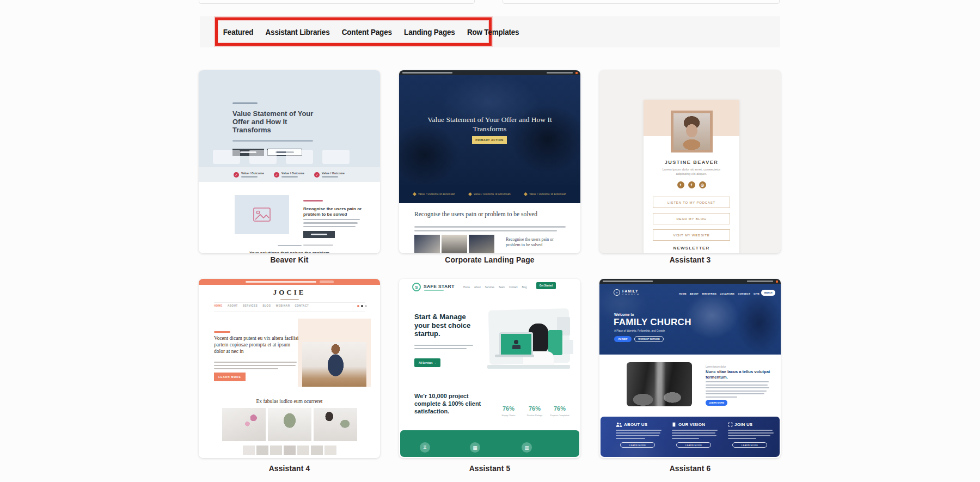 This screenshot has height=482, width=980. Describe the element at coordinates (267, 306) in the screenshot. I see `element: BLOG` at that location.